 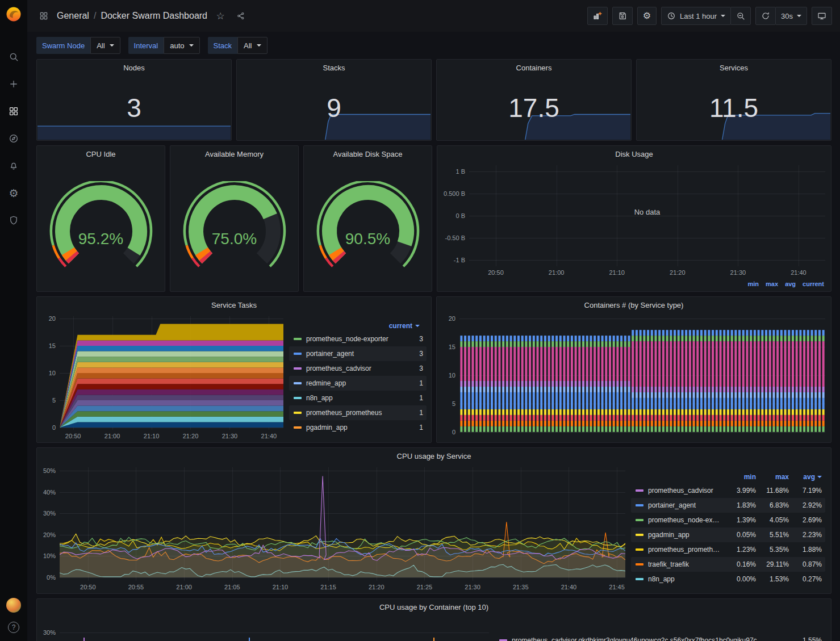 What do you see at coordinates (14, 84) in the screenshot?
I see `create-plus-icon` at bounding box center [14, 84].